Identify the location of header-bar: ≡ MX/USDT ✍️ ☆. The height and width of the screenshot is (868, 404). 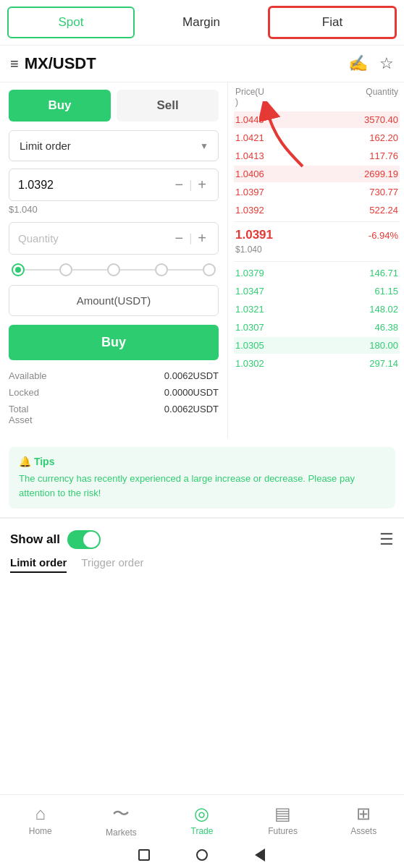
(202, 64).